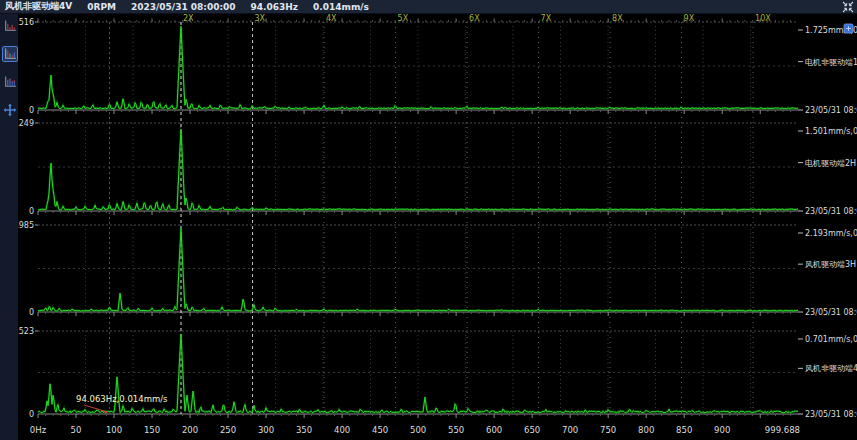 The image size is (857, 440). I want to click on harmonic-label: 6X, so click(474, 18).